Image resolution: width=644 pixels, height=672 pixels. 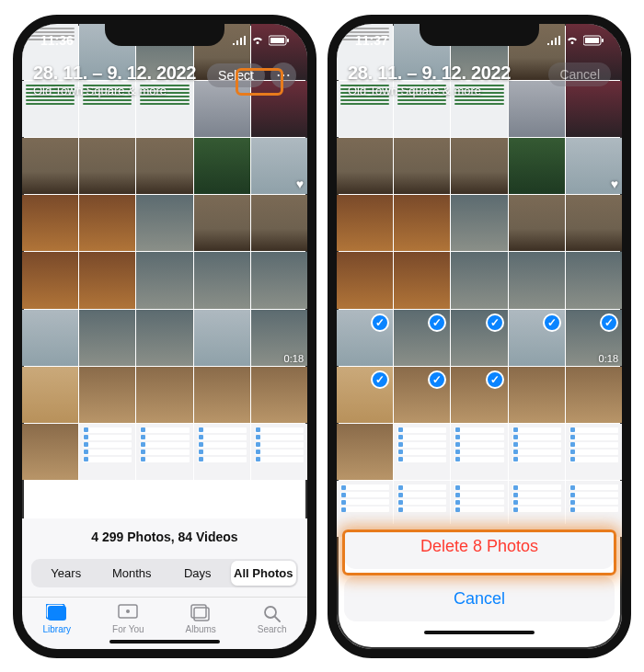 I want to click on tab-bar: Library For You Albums Search, so click(x=165, y=616).